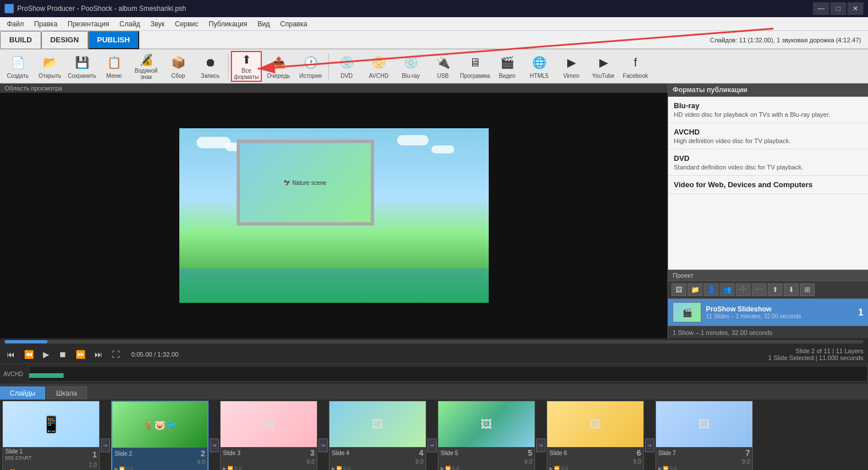 Image resolution: width=868 pixels, height=470 pixels. Describe the element at coordinates (666, 468) in the screenshot. I see `slide-skip-7: ⏩` at that location.